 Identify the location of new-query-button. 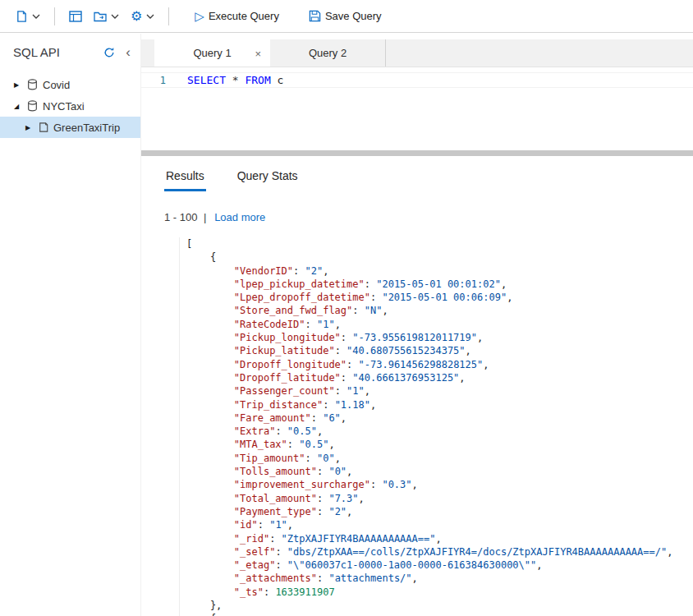
(28, 16).